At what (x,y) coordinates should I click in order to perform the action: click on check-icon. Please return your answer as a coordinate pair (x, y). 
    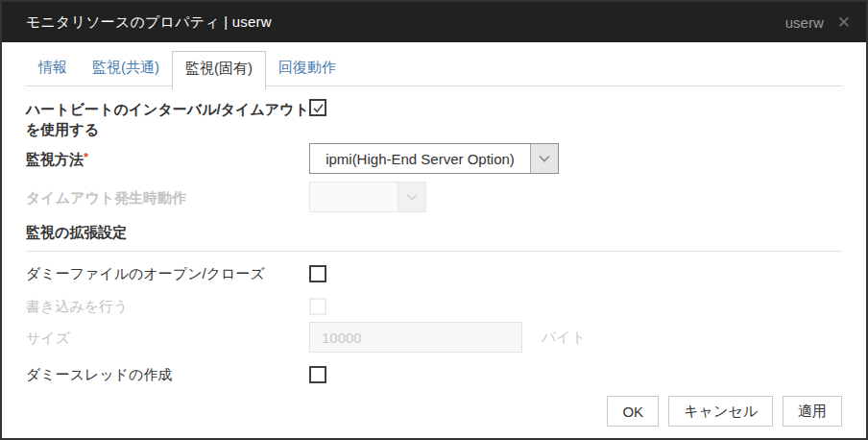
    Looking at the image, I should click on (319, 108).